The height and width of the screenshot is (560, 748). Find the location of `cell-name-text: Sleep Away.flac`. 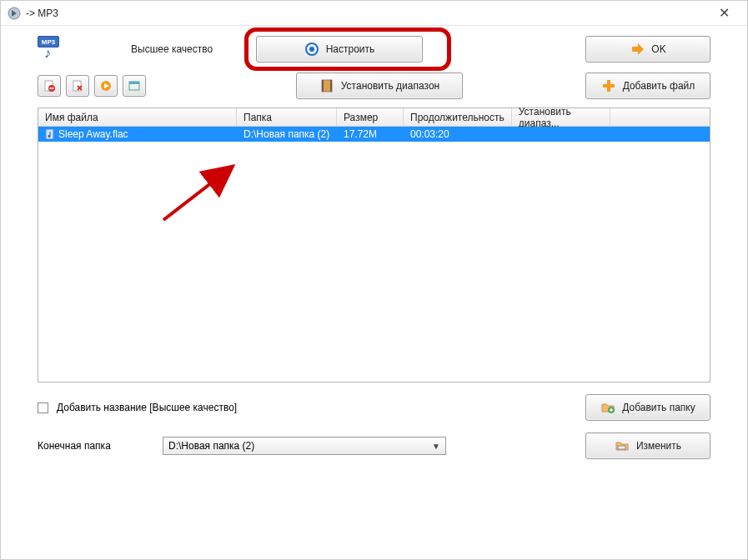

cell-name-text: Sleep Away.flac is located at coordinates (93, 134).